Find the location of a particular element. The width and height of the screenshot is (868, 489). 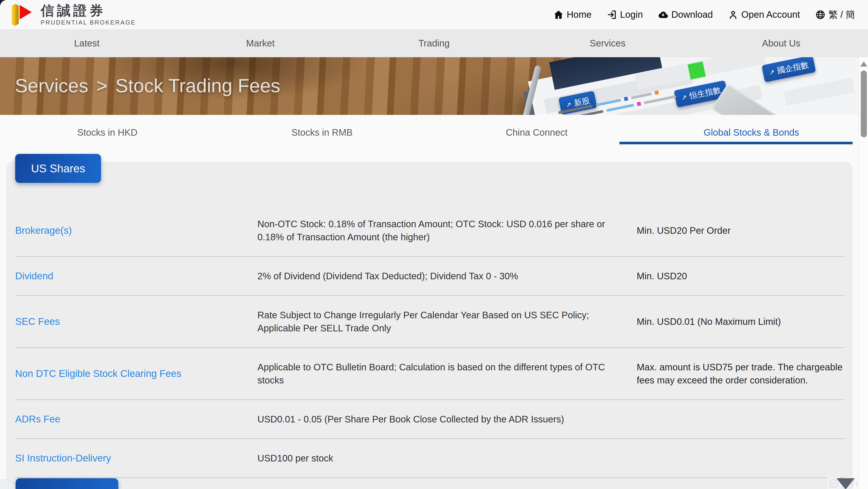

fee-minimum: Max. amount is USD75 per trade. The char… is located at coordinates (741, 374).